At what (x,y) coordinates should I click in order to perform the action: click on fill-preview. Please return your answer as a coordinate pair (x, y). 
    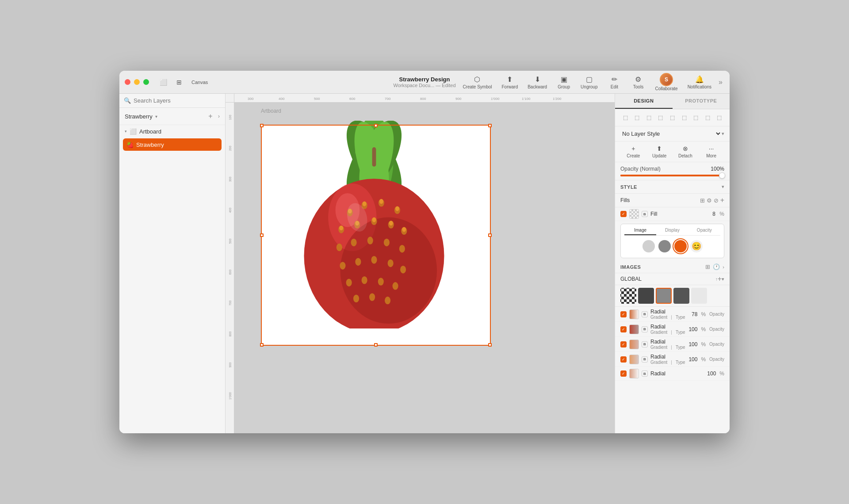
    Looking at the image, I should click on (634, 214).